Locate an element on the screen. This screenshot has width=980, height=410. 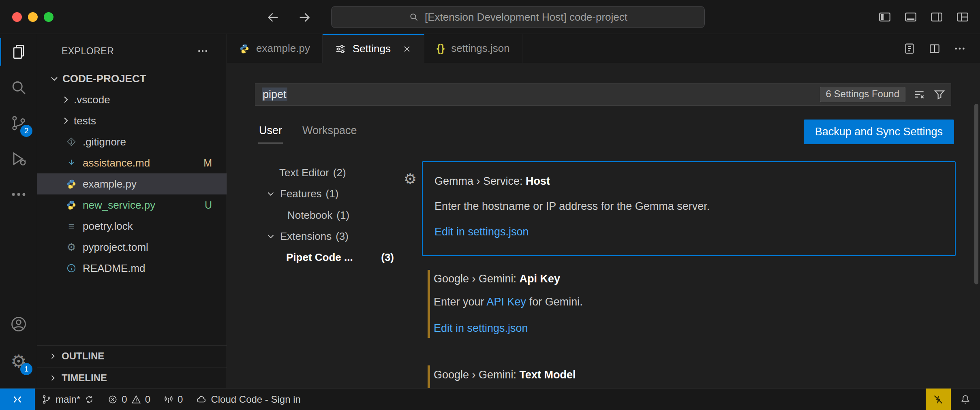
git-branch-icon is located at coordinates (47, 399).